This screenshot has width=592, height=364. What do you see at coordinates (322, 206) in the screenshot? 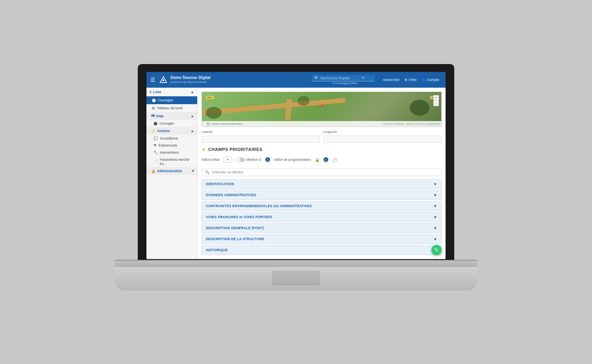
I see `accordion-item-contraintes: CONTRAINTES ENVIRONNEMENTALES OU ADMINIS…` at bounding box center [322, 206].